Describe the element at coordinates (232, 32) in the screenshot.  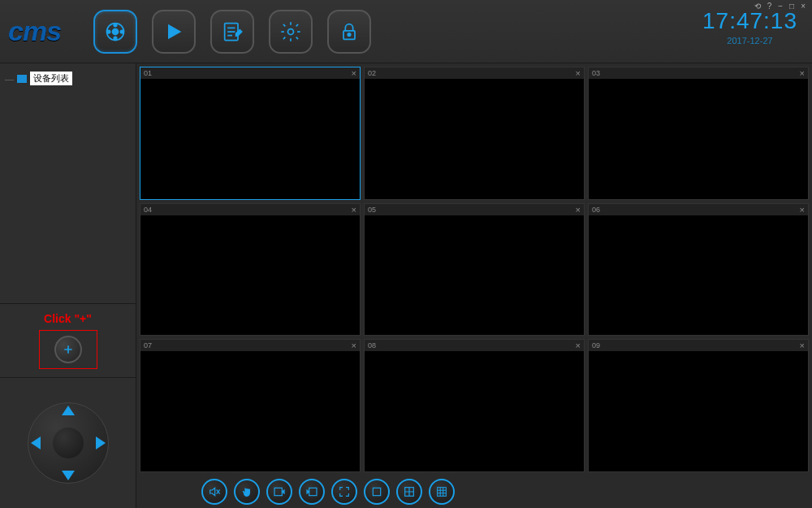
I see `edit-button` at that location.